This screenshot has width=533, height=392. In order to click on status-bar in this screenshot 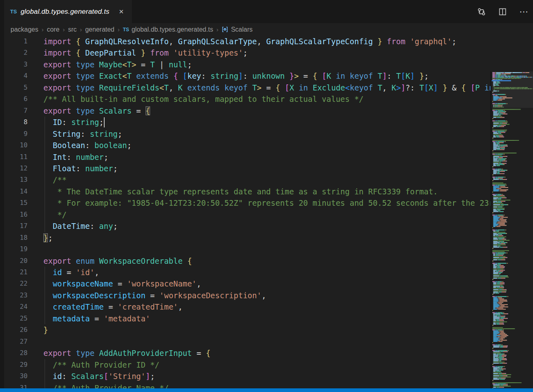, I will do `click(266, 390)`.